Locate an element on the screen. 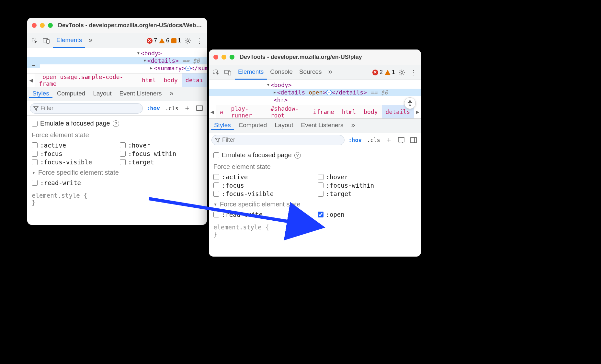 This screenshot has width=601, height=364. dom-tree: … ▼<body> ▼ <details> == $0 ▶ <summary> … is located at coordinates (117, 61).